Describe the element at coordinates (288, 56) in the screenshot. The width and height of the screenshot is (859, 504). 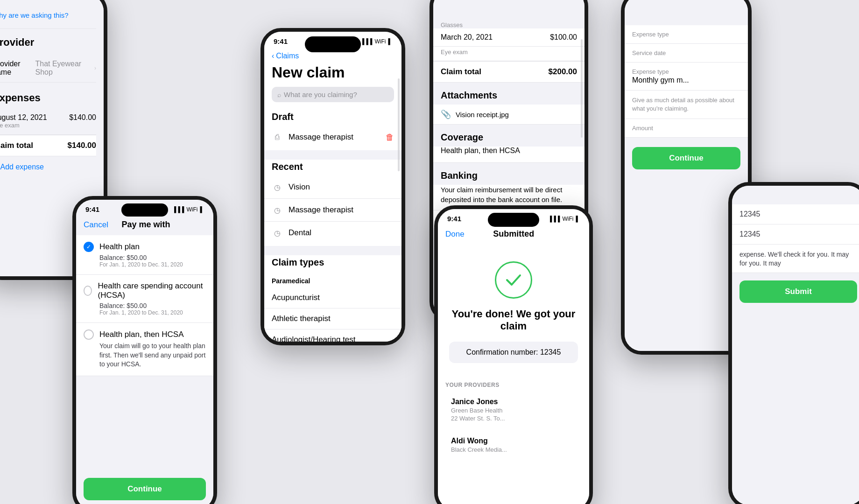
I see `back-label: Claims` at that location.